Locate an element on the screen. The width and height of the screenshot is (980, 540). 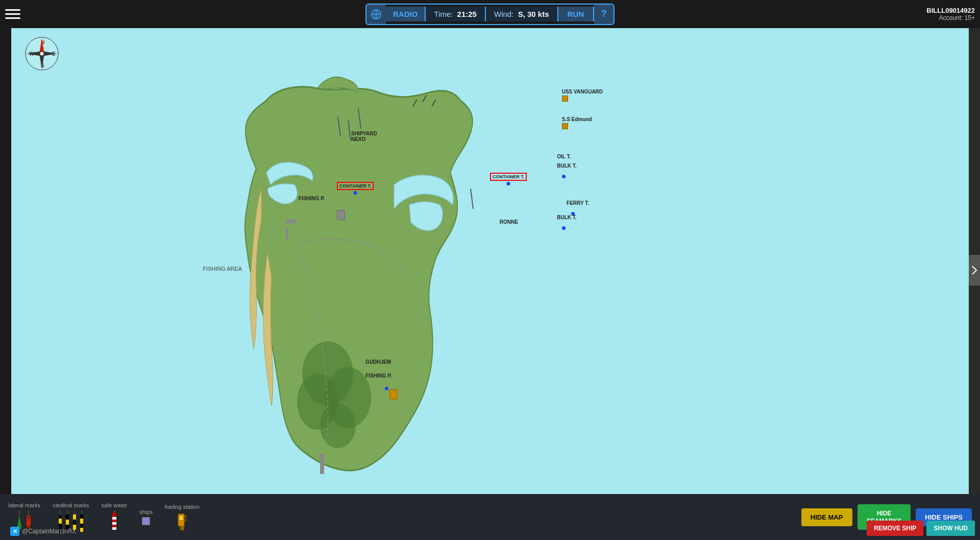
cardinal-w-icon is located at coordinates (82, 521).